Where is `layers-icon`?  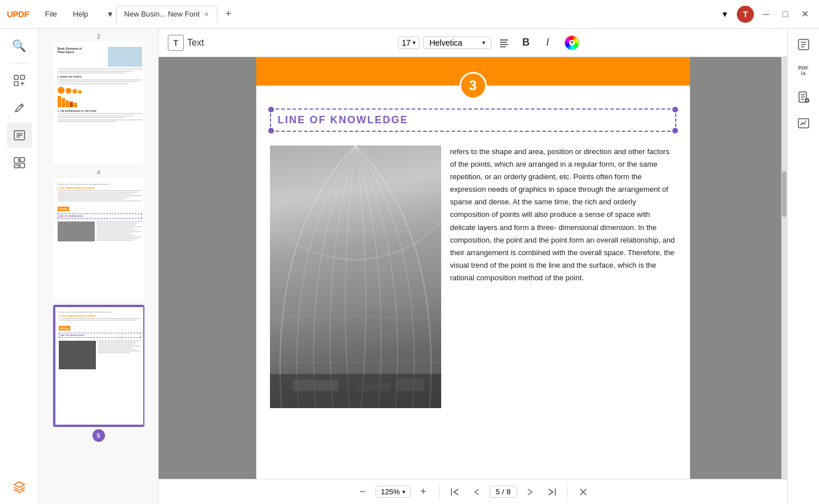 layers-icon is located at coordinates (19, 487).